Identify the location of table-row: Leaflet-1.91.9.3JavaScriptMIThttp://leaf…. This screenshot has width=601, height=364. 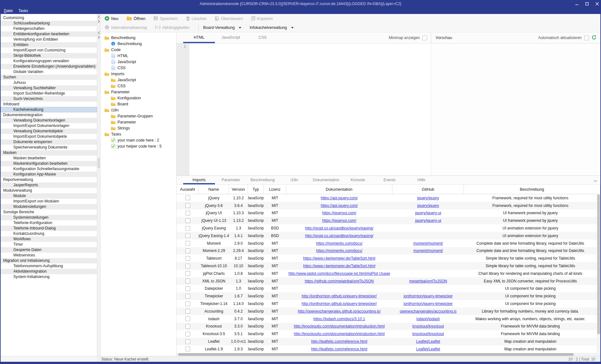
(387, 349).